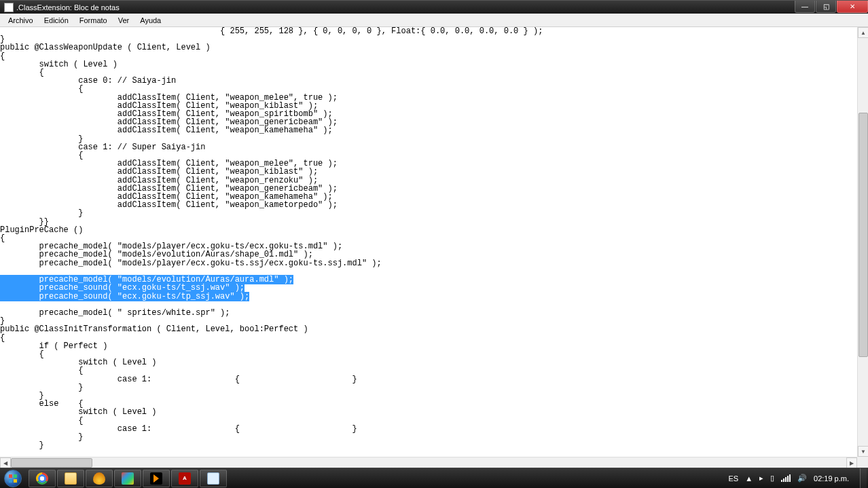 Image resolution: width=868 pixels, height=488 pixels. What do you see at coordinates (151, 20) in the screenshot?
I see `menu-ayuda: Ayuda` at bounding box center [151, 20].